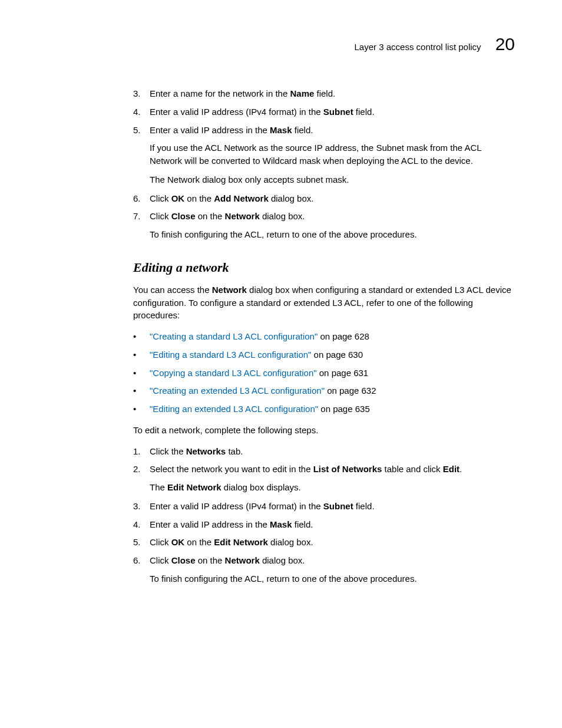  I want to click on reference-link: "Copying a standard L3 ACL configuration…, so click(233, 373).